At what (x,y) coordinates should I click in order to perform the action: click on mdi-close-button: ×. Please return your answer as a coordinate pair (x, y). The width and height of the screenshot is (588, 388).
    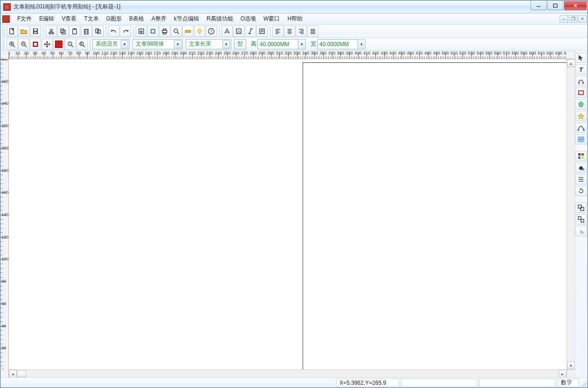
    Looking at the image, I should click on (582, 19).